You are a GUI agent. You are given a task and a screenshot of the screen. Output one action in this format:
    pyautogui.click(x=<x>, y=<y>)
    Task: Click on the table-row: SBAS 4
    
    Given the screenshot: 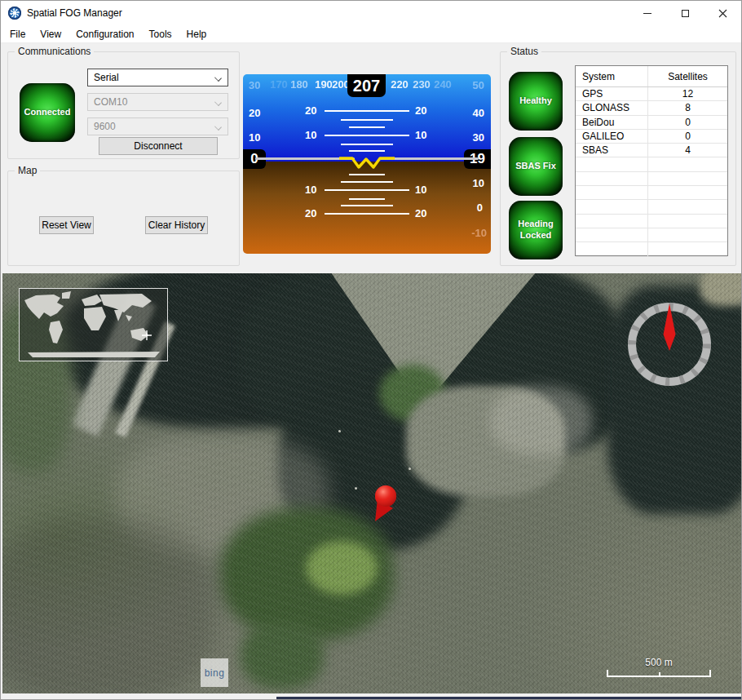 What is the action you would take?
    pyautogui.click(x=651, y=150)
    